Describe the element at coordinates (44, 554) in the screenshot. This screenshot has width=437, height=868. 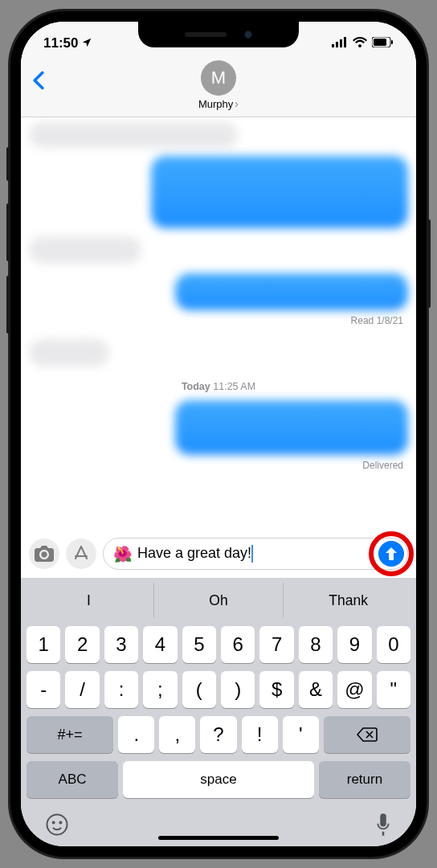
I see `camera-button` at that location.